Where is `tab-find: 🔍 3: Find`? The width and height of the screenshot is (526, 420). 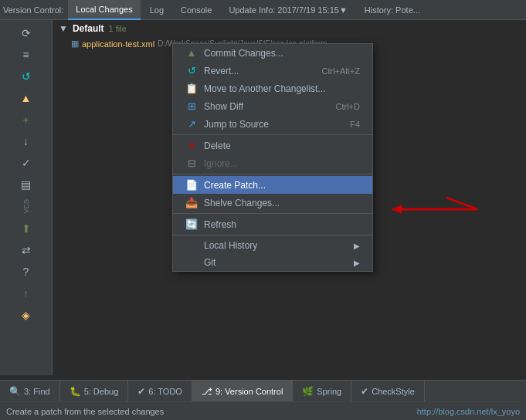
tab-find: 🔍 3: Find is located at coordinates (30, 391).